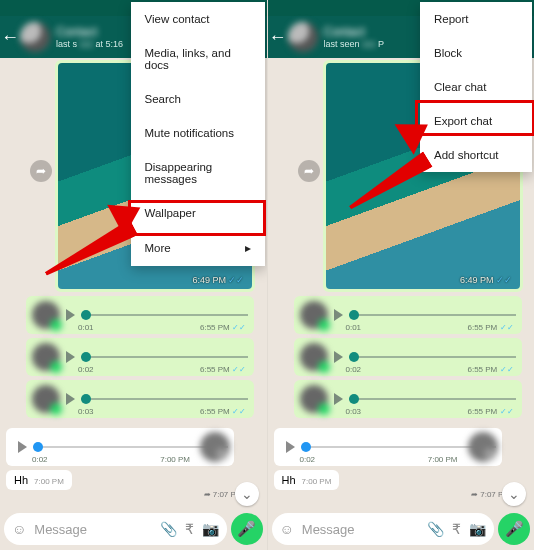 The image size is (534, 550). Describe the element at coordinates (476, 53) in the screenshot. I see `menu-block: Block` at that location.